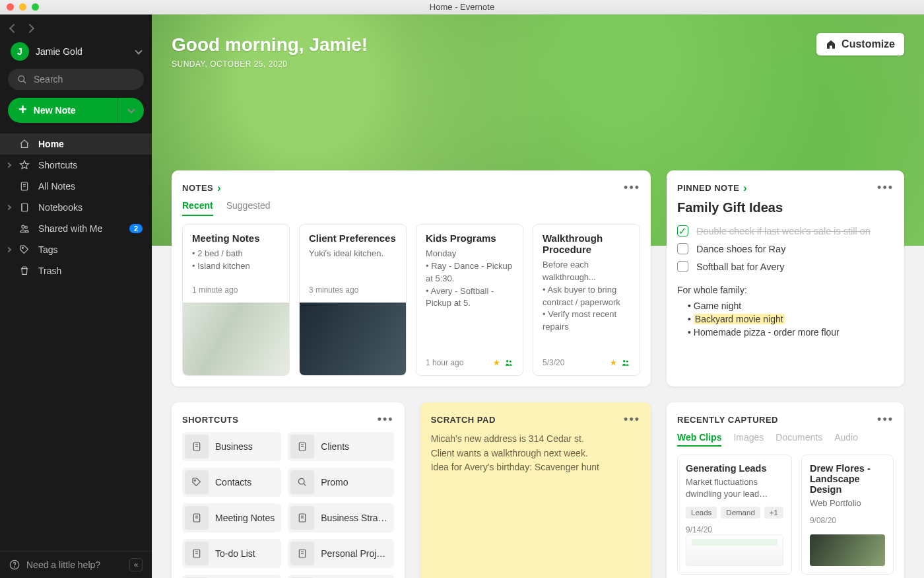  What do you see at coordinates (232, 576) in the screenshot?
I see `shortcut-item: Maui` at bounding box center [232, 576].